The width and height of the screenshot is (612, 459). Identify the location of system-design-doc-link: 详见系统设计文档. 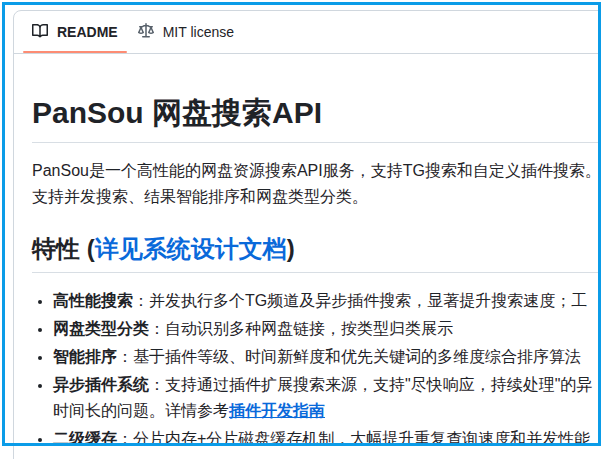
(191, 248).